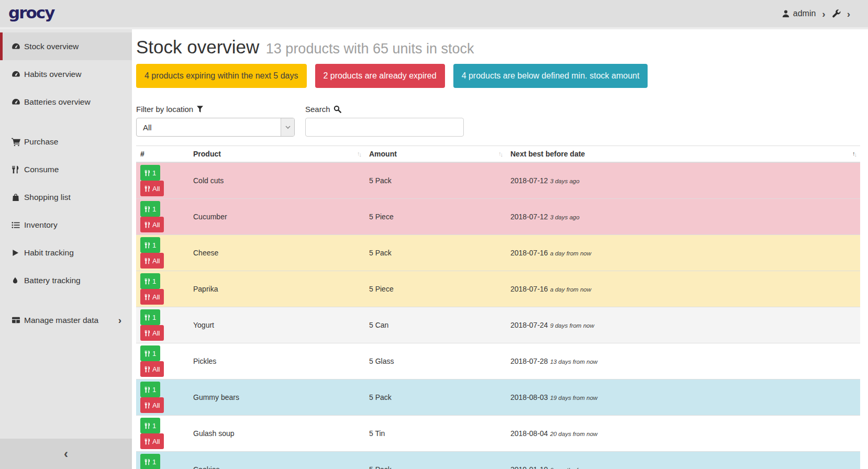  Describe the element at coordinates (436, 217) in the screenshot. I see `amount-value: 5 Piece` at that location.